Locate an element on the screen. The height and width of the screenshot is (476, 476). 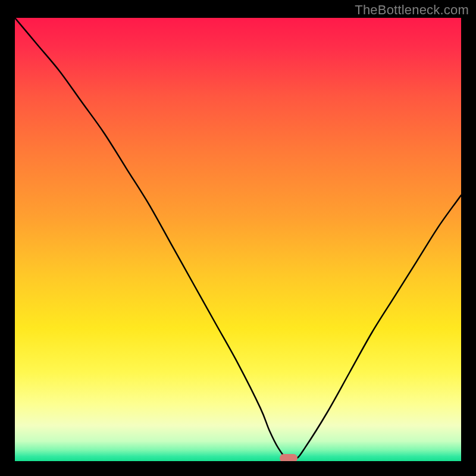
optimal-point-marker is located at coordinates (289, 458).